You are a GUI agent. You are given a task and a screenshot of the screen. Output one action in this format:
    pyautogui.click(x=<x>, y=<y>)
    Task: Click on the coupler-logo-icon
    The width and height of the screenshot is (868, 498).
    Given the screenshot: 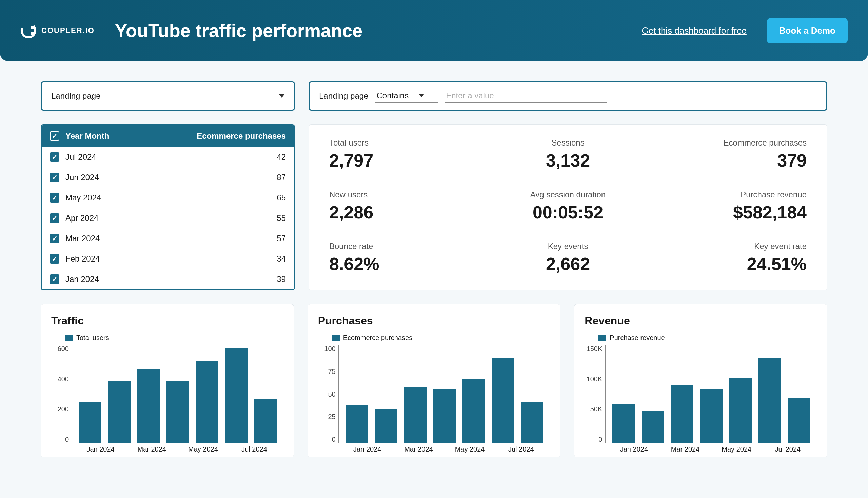 What is the action you would take?
    pyautogui.click(x=29, y=30)
    